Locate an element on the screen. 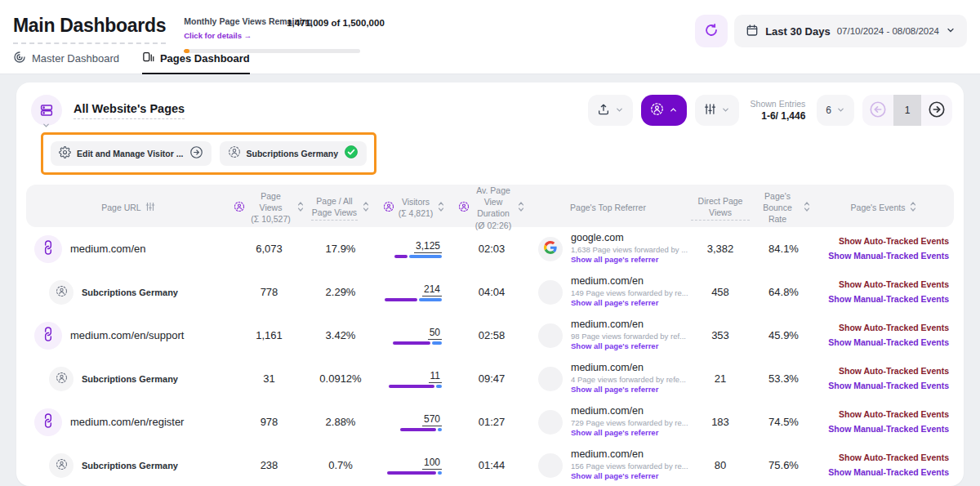 Image resolution: width=980 pixels, height=486 pixels. check-circle-icon is located at coordinates (351, 154).